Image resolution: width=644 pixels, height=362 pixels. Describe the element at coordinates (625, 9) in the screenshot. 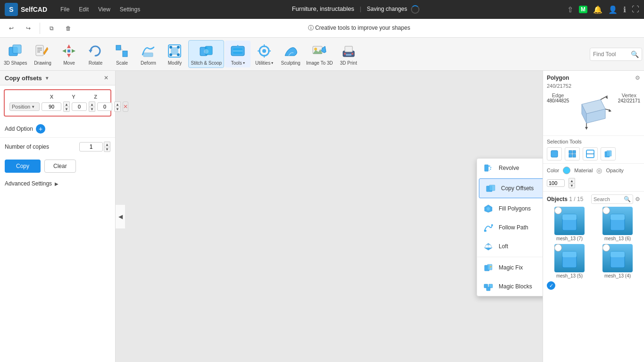

I see `info-icon: ℹ` at that location.